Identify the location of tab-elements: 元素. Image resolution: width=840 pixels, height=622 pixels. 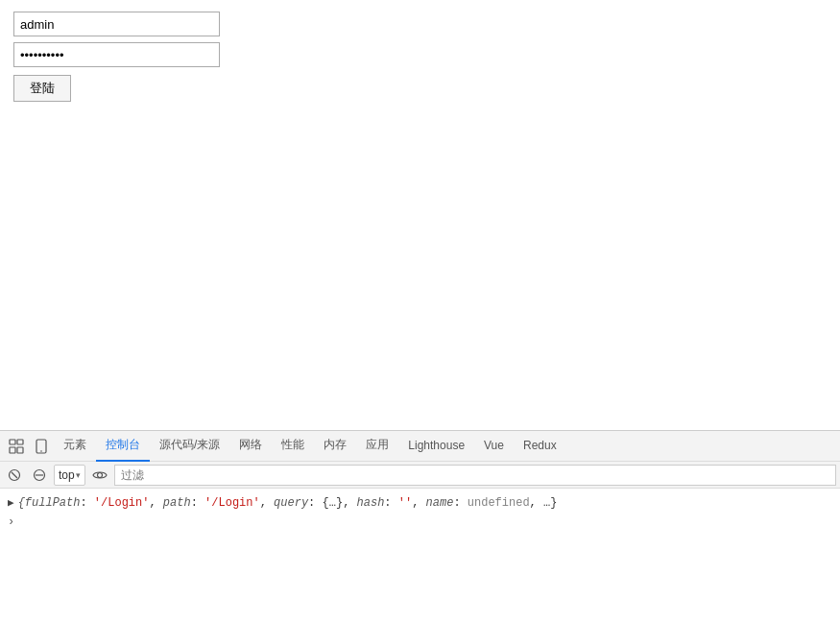
(75, 446).